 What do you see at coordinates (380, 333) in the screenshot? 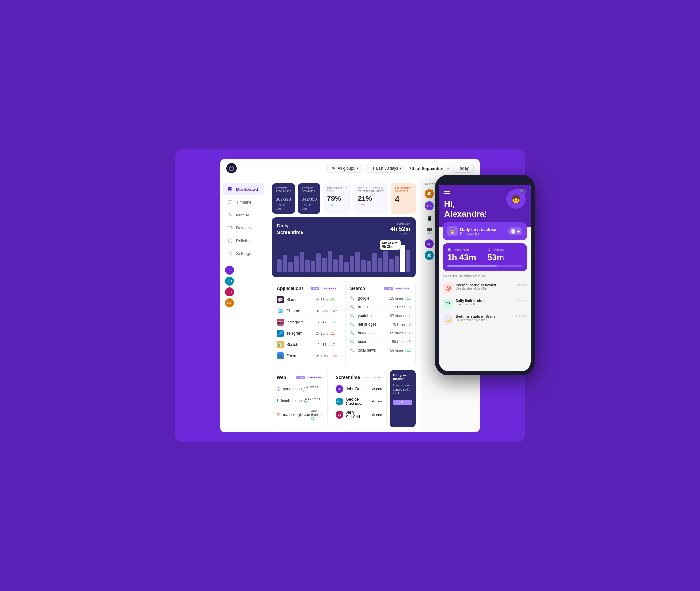
I see `search-item-barcelona: 🔍barcelona 69 times ↑ 12` at bounding box center [380, 333].